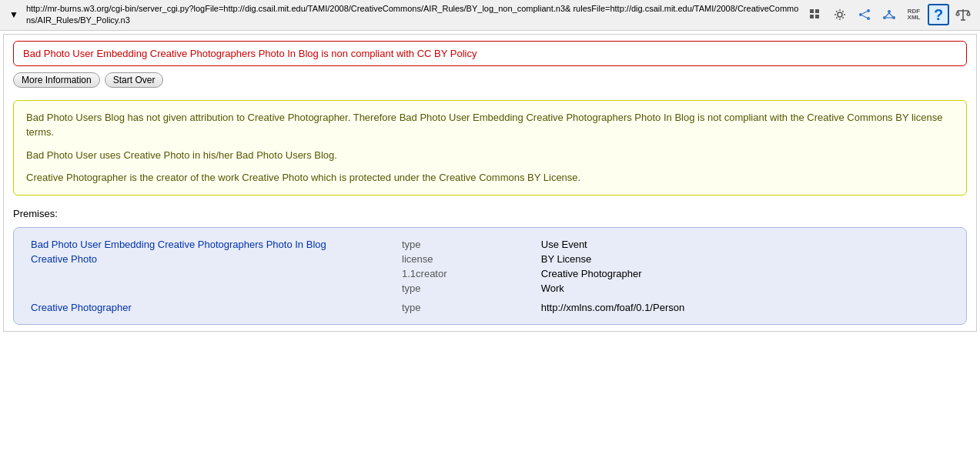 The height and width of the screenshot is (468, 980). What do you see at coordinates (914, 15) in the screenshot?
I see `rdf-icon: RDFXML` at bounding box center [914, 15].